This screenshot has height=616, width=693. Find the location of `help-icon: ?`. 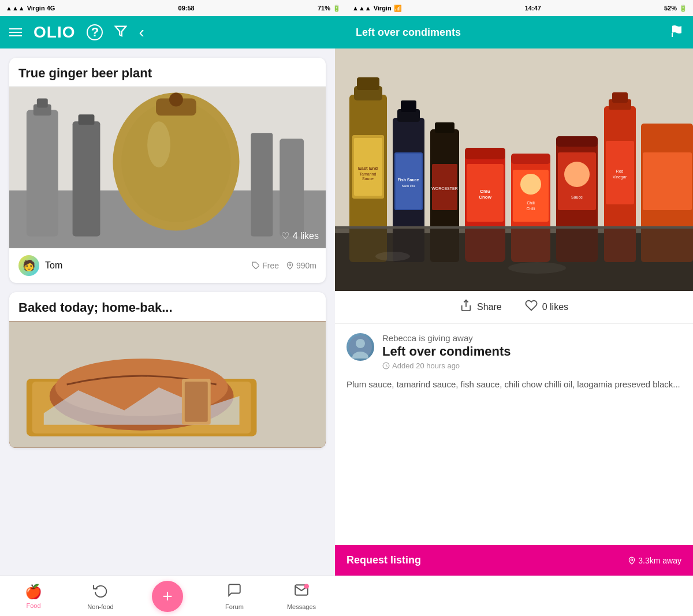

help-icon: ? is located at coordinates (95, 32).